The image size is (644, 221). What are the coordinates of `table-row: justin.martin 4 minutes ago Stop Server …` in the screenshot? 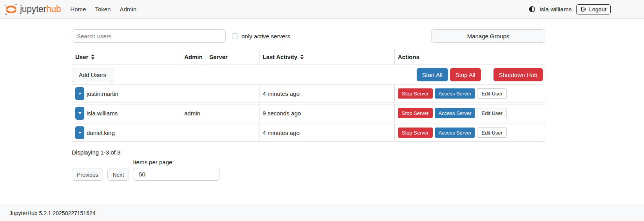 It's located at (308, 93).